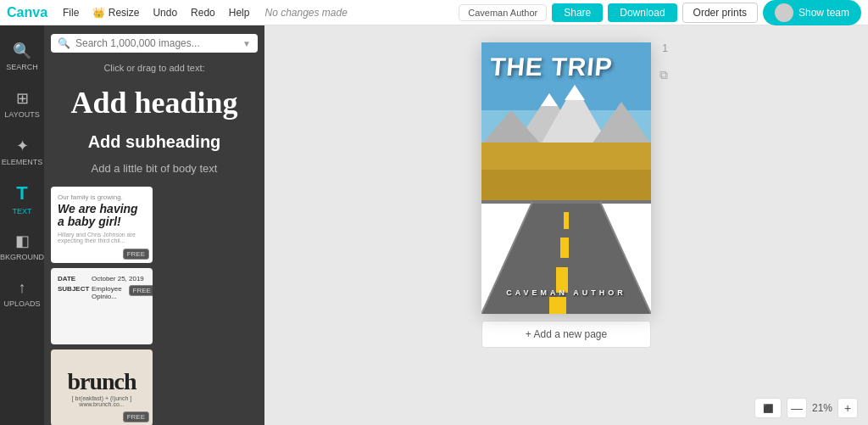  Describe the element at coordinates (102, 387) in the screenshot. I see `template-brunch: brunch [ br(eakfast) + (l)unch ] www.bru…` at that location.